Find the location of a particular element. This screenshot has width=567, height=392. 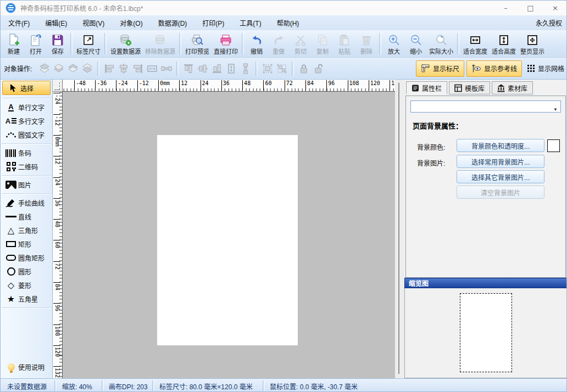

tool-label: 手绘曲线 is located at coordinates (31, 203).